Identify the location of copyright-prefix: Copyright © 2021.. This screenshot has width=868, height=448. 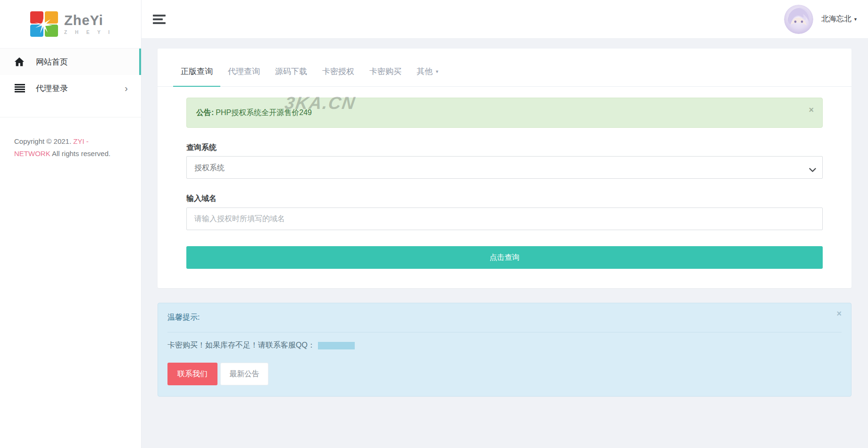
(43, 141).